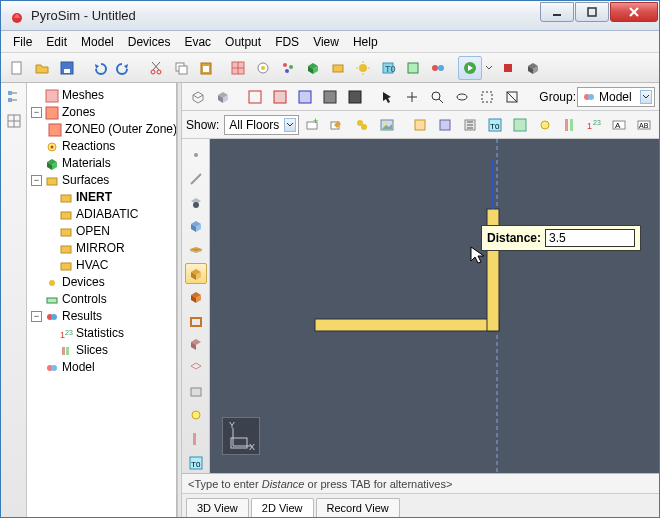 The height and width of the screenshot is (518, 660). Describe the element at coordinates (619, 125) in the screenshot. I see `show-label-icon: A` at that location.